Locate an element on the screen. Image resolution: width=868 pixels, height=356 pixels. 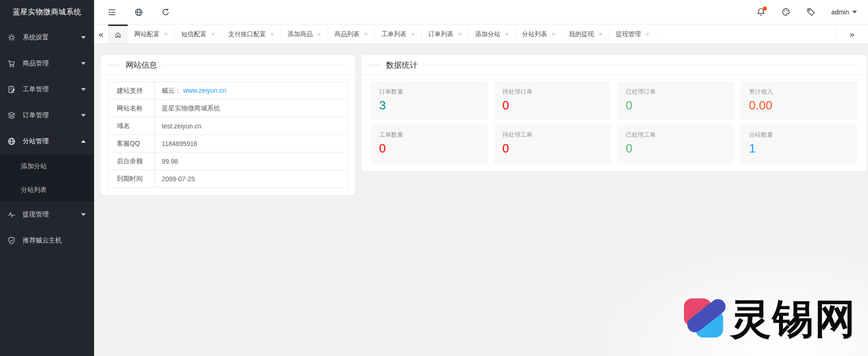
row-label: 域名 is located at coordinates (132, 126).